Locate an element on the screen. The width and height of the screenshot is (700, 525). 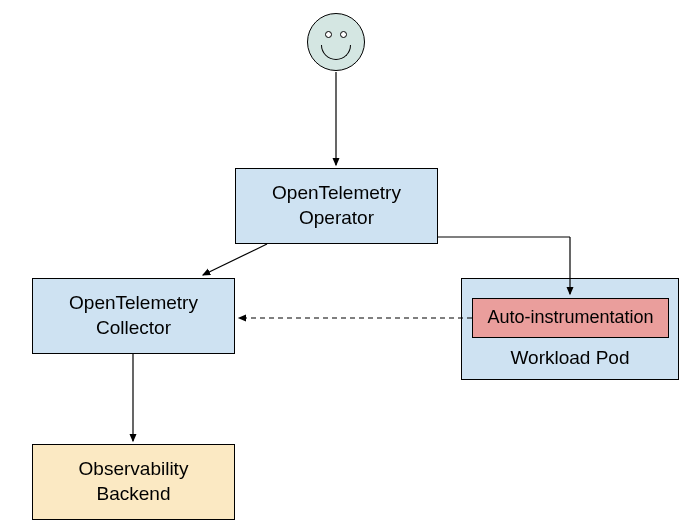
auto-instrumentation-node: Auto-instrumentation is located at coordinates (570, 318).